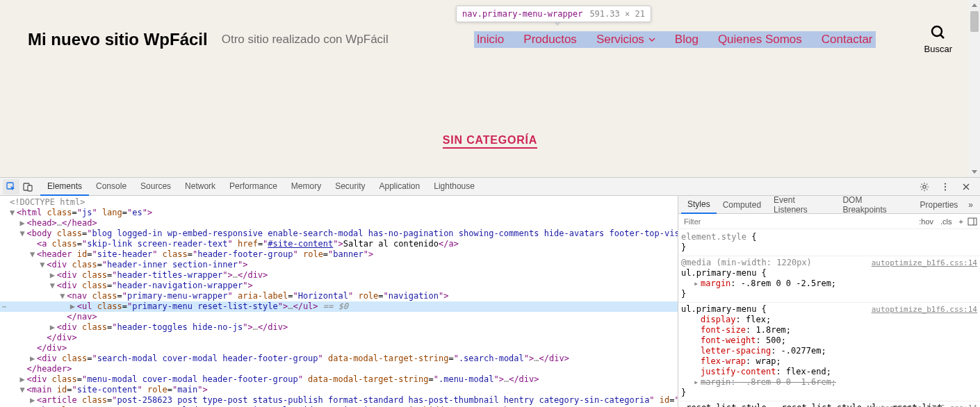 This screenshot has width=980, height=407. I want to click on devtools-tab-memory: Memory, so click(306, 187).